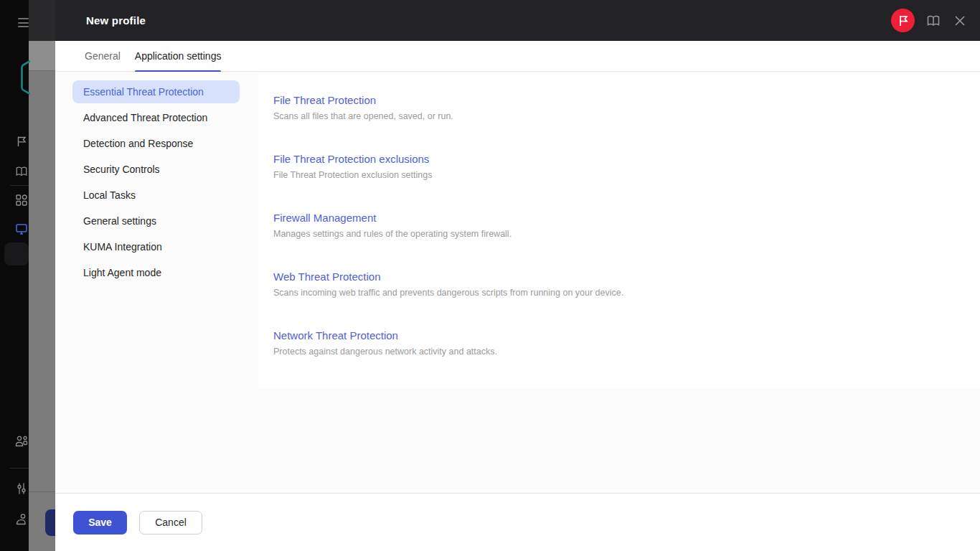  What do you see at coordinates (933, 21) in the screenshot?
I see `help-book-icon` at bounding box center [933, 21].